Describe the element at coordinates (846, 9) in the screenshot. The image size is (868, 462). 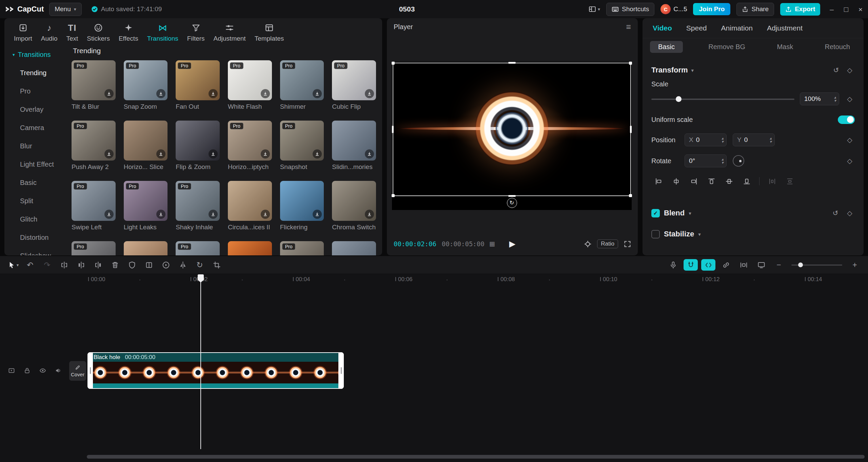
I see `maximize-button: □` at that location.